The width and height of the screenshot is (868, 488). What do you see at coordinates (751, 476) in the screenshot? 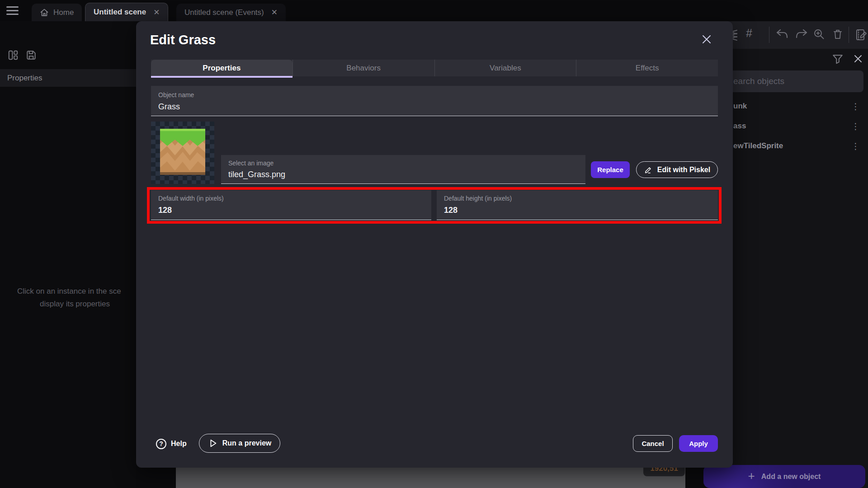
I see `plus-icon: +` at bounding box center [751, 476].